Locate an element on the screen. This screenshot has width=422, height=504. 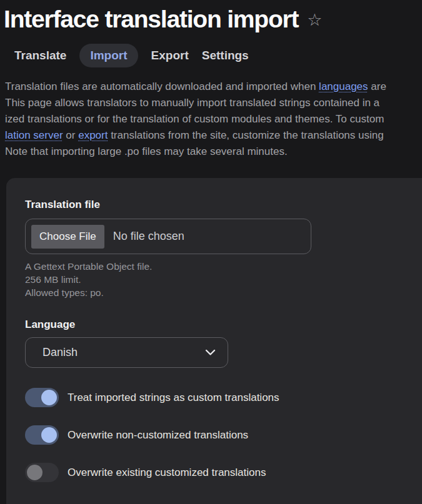
intro-segment: Translation files are automatically down… is located at coordinates (162, 86).